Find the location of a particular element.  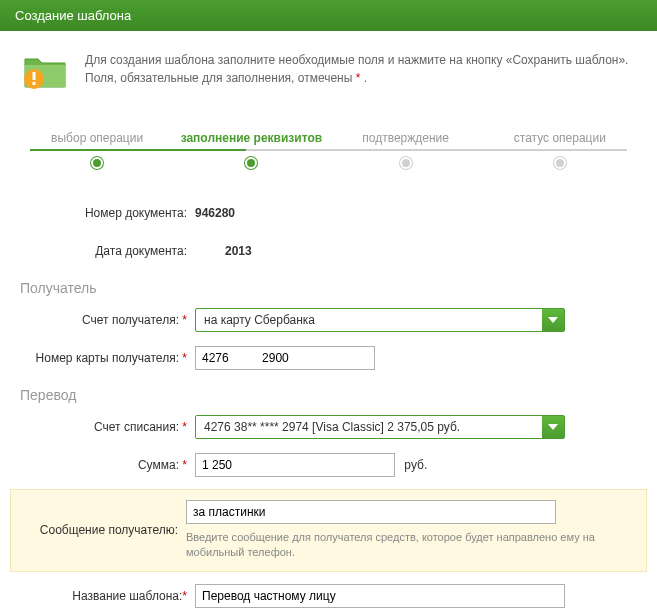

template-name-input is located at coordinates (380, 596).